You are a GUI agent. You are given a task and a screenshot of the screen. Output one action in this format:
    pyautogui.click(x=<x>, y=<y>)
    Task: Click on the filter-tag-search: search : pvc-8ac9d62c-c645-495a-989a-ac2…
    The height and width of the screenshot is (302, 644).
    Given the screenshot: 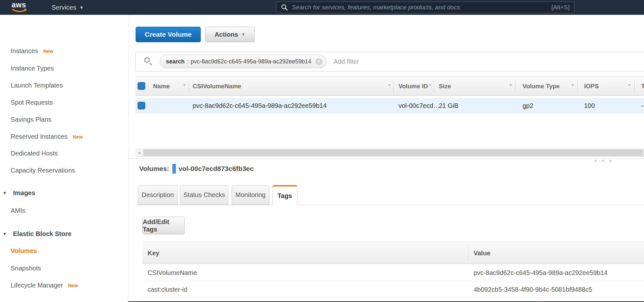 What is the action you would take?
    pyautogui.click(x=243, y=61)
    